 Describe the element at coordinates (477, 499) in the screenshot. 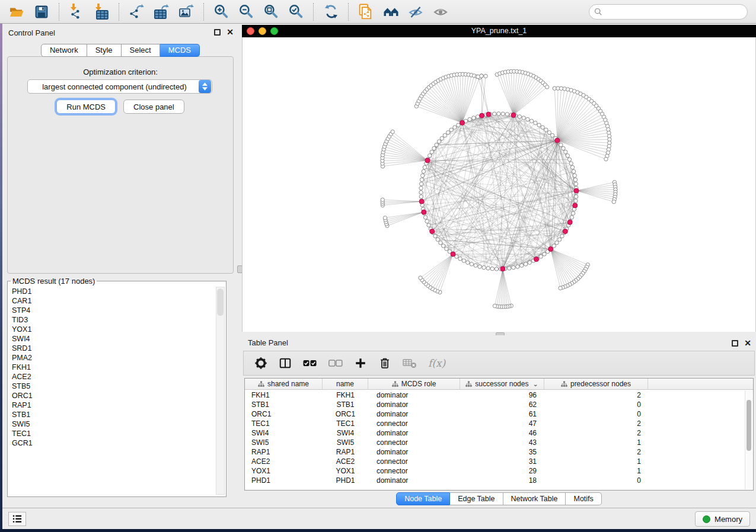

I see `tab-edge-table: Edge Table` at that location.